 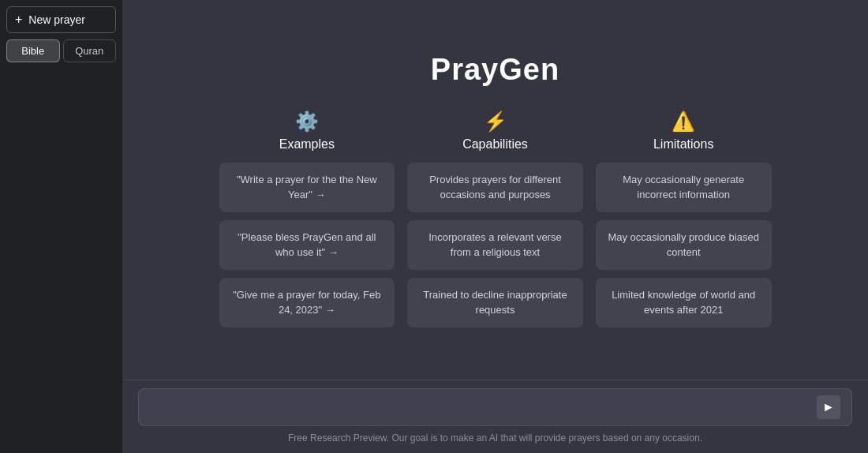 I want to click on example-card-1: "Write a prayer for the the New Year" →, so click(x=308, y=188).